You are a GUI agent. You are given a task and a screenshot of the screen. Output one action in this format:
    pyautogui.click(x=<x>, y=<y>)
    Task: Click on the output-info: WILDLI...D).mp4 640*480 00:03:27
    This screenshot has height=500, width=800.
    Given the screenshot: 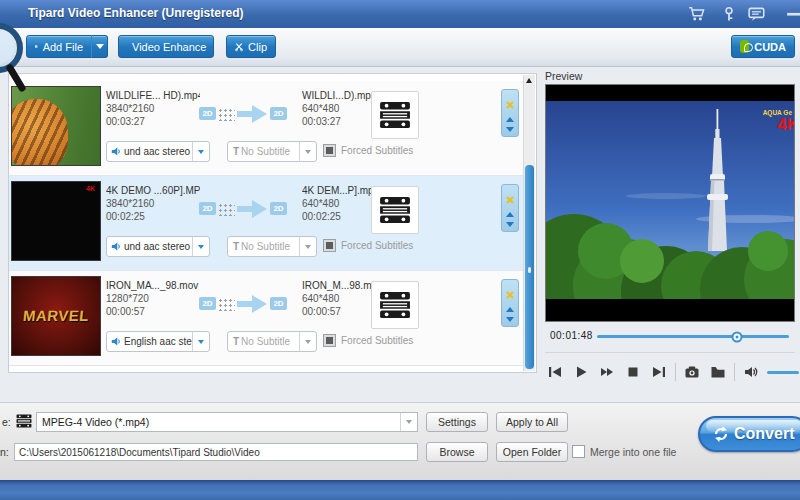 What is the action you would take?
    pyautogui.click(x=339, y=108)
    